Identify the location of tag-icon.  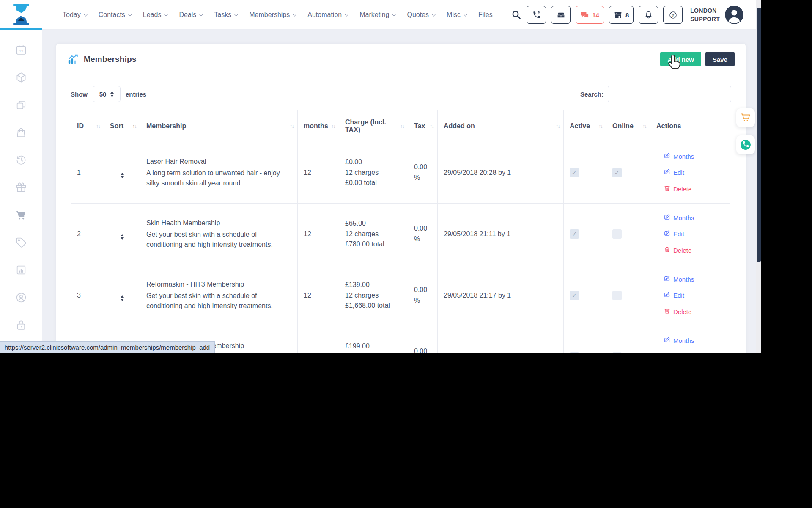
(21, 243).